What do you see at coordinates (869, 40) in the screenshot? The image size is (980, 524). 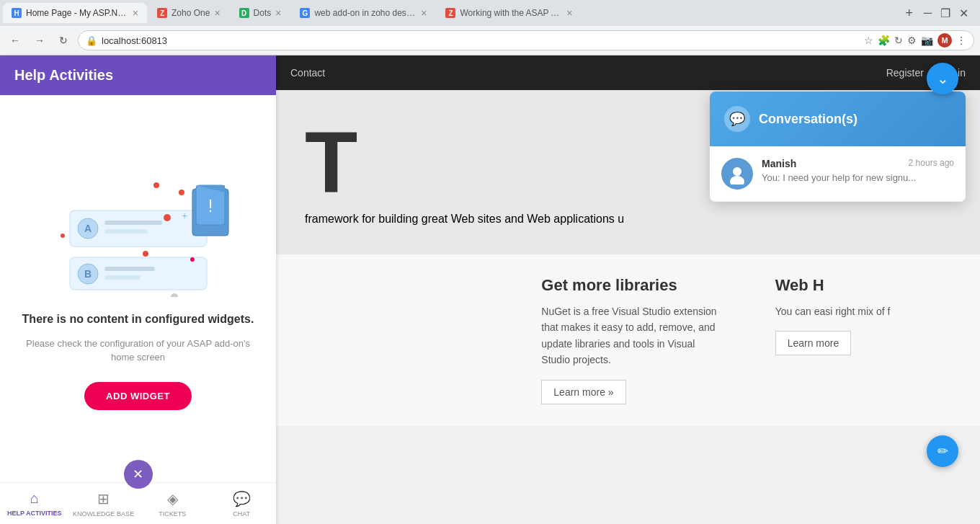 I see `bookmark-icon: ☆` at bounding box center [869, 40].